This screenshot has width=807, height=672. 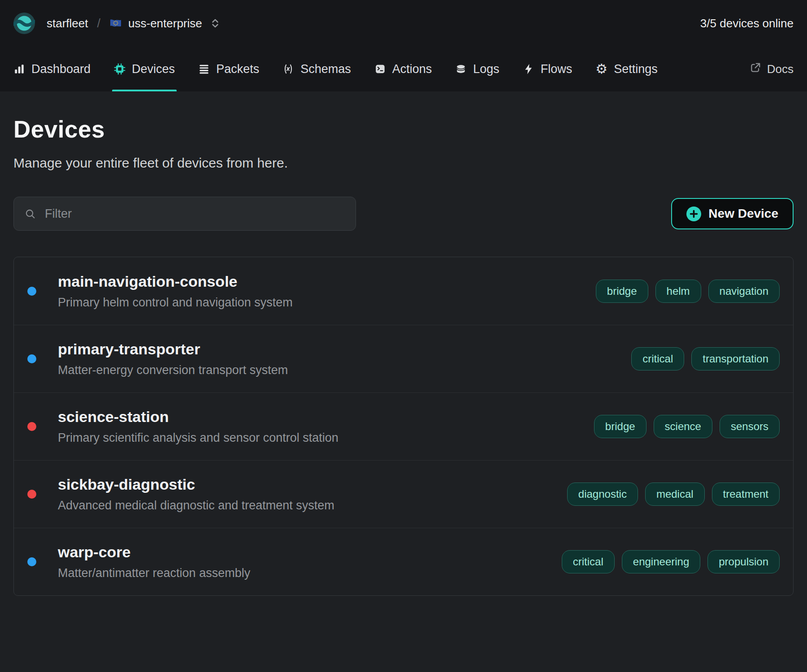 What do you see at coordinates (675, 494) in the screenshot?
I see `device-tag: medical` at bounding box center [675, 494].